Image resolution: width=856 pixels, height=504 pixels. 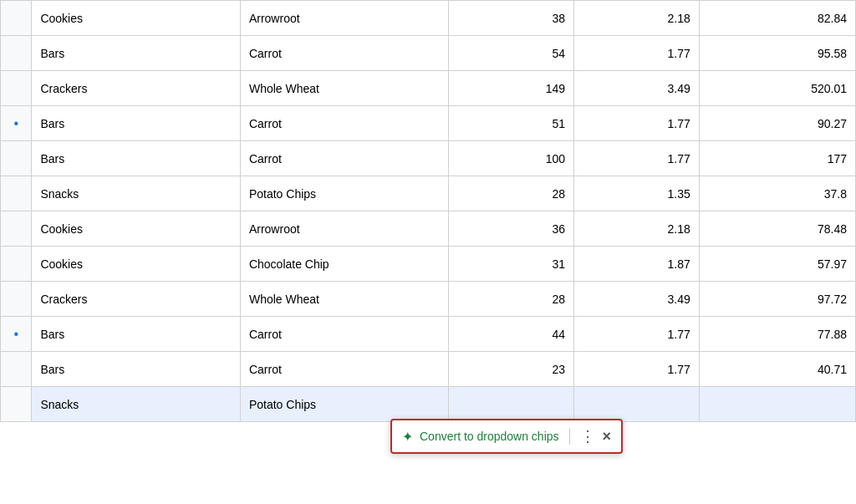 What do you see at coordinates (607, 436) in the screenshot?
I see `close-icon: ×` at bounding box center [607, 436].